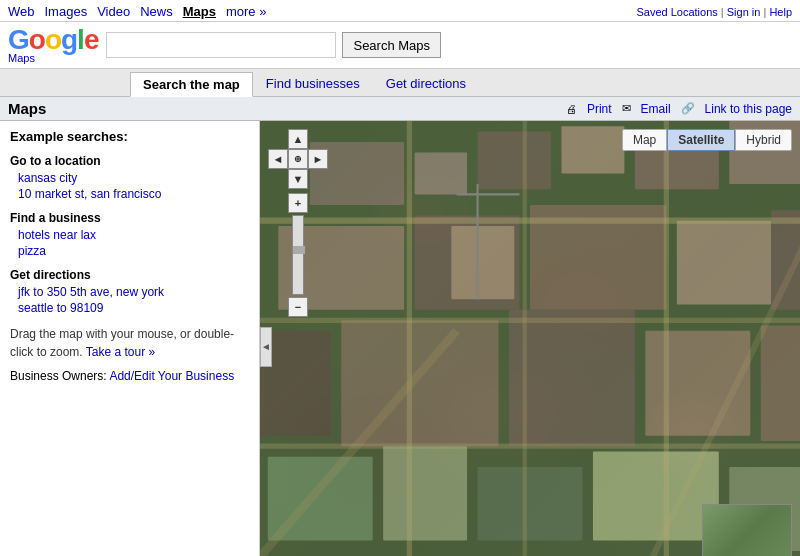 Image resolution: width=800 pixels, height=556 pixels. What do you see at coordinates (130, 161) in the screenshot?
I see `go-to-location-label: Go to a location` at bounding box center [130, 161].